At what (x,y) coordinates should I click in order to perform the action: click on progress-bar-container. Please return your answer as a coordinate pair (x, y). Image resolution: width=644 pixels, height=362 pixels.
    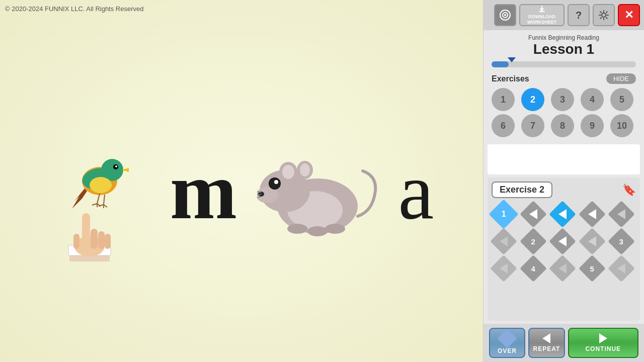
    Looking at the image, I should click on (564, 64).